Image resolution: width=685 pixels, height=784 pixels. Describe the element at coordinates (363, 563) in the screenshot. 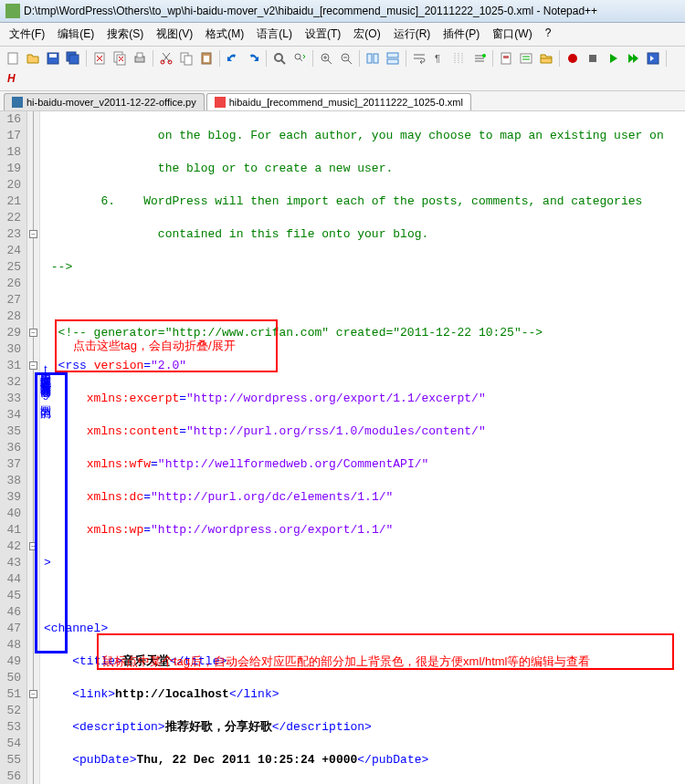

I see `code-line: >` at that location.